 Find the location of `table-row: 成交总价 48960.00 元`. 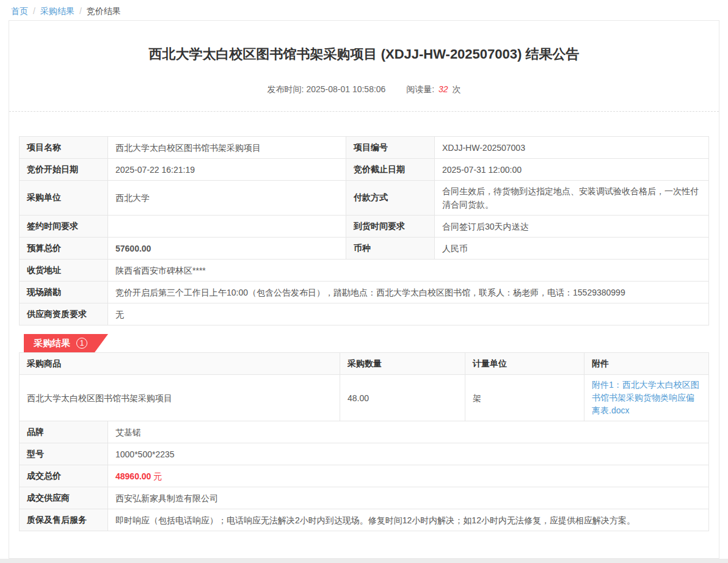

table-row: 成交总价 48960.00 元 is located at coordinates (364, 476).